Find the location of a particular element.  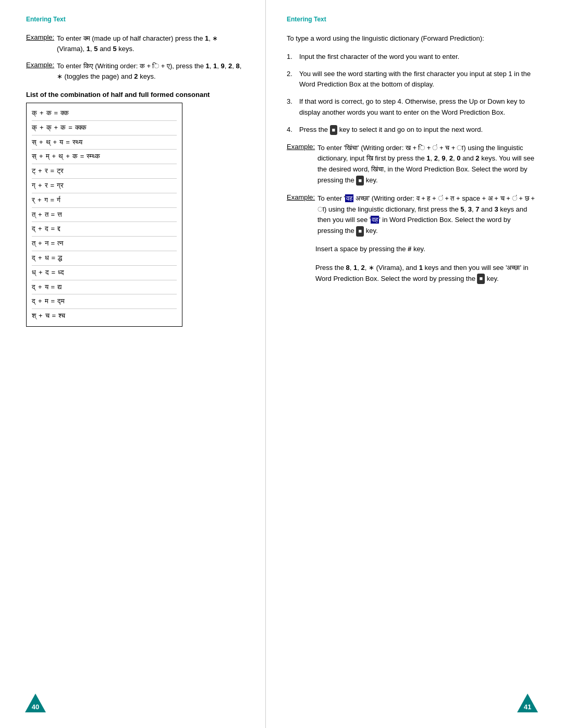

right-example-2: Example: To enter 'वह अच्छा' (Writing or… is located at coordinates (412, 215).